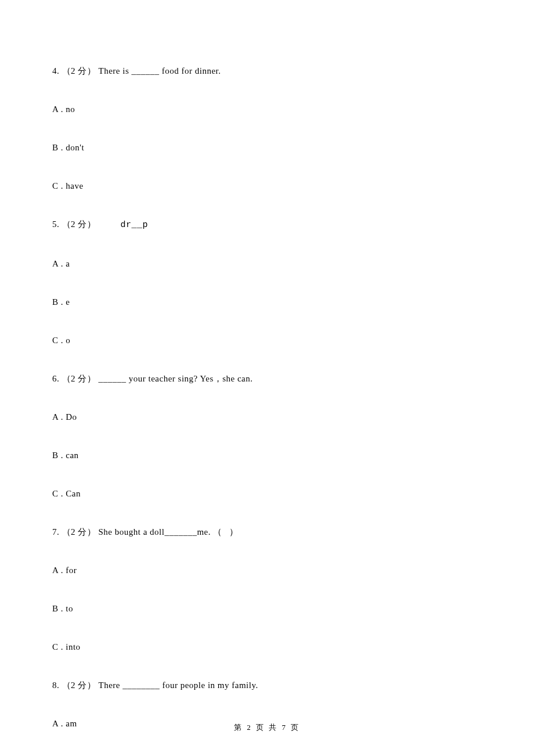 This screenshot has width=534, height=756. What do you see at coordinates (267, 302) in the screenshot?
I see `q5-option-b: B . e` at bounding box center [267, 302].